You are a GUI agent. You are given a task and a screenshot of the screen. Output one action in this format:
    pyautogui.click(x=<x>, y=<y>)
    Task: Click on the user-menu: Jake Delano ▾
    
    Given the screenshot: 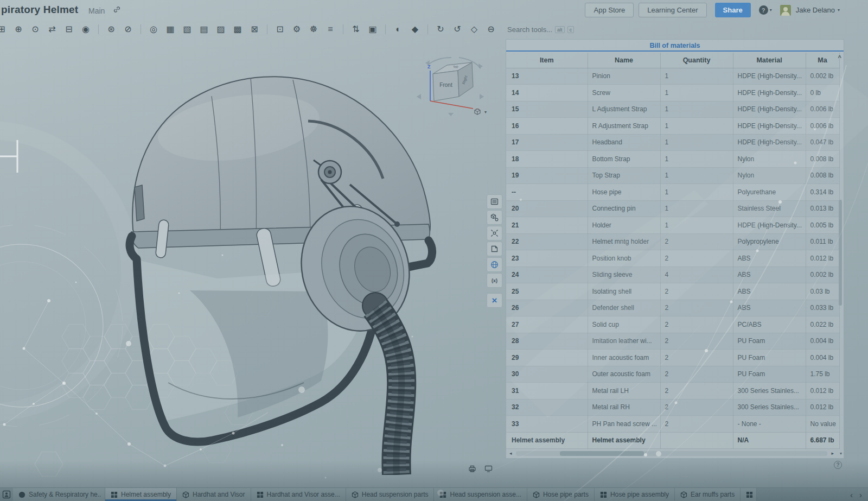 What is the action you would take?
    pyautogui.click(x=818, y=10)
    